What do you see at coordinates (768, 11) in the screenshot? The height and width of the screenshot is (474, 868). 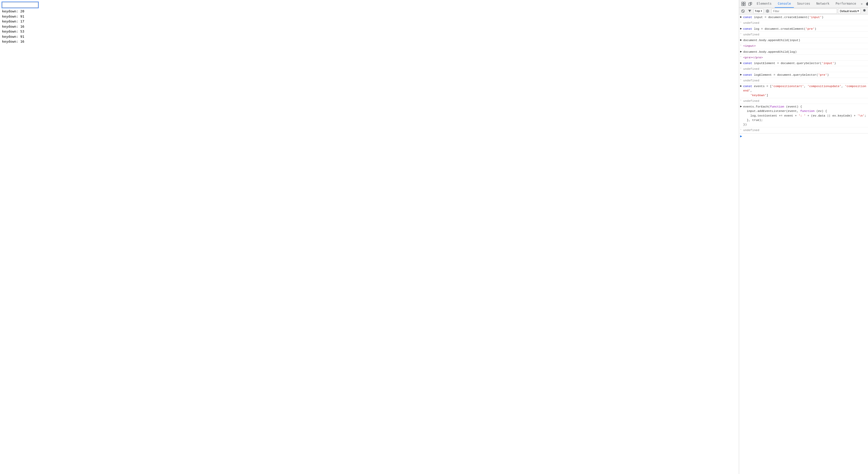 I see `live-expression-button` at bounding box center [768, 11].